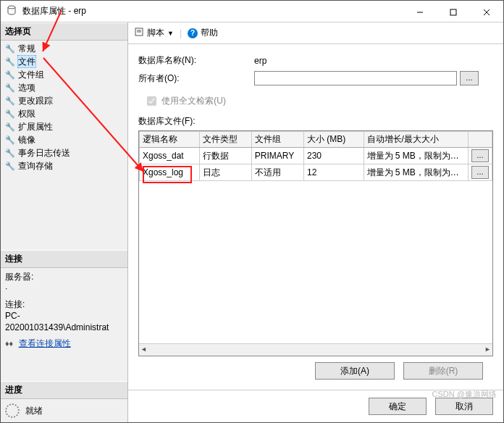 This screenshot has width=504, height=423. What do you see at coordinates (35, 166) in the screenshot?
I see `sidebar-item-label: 查询存储` at bounding box center [35, 166].